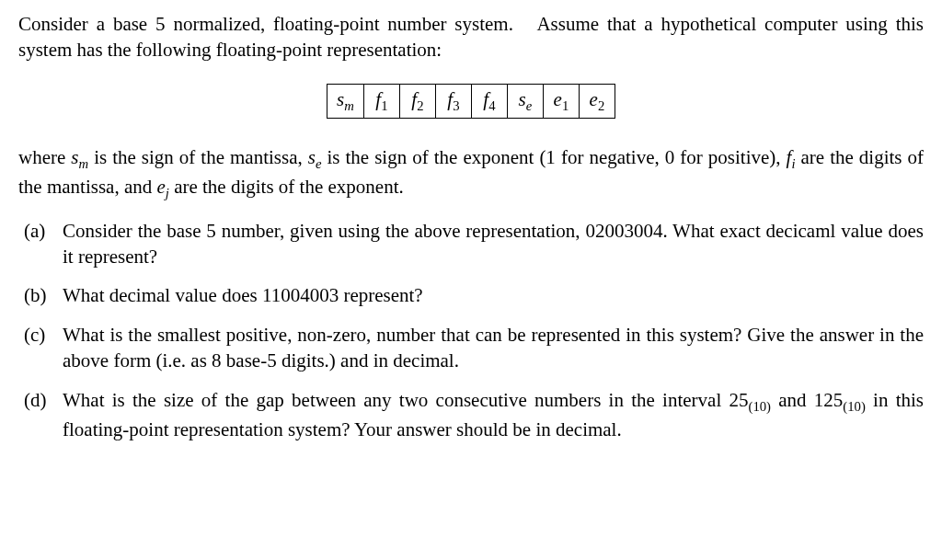 The image size is (942, 560). I want to click on cell-sub: m, so click(350, 106).